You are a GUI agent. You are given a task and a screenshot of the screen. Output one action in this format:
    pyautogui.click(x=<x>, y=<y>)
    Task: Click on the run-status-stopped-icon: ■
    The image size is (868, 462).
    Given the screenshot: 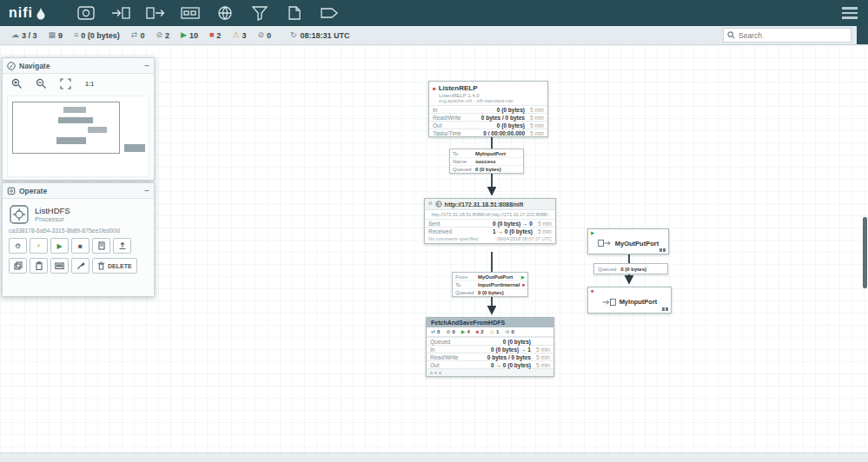 What is the action you would take?
    pyautogui.click(x=434, y=89)
    